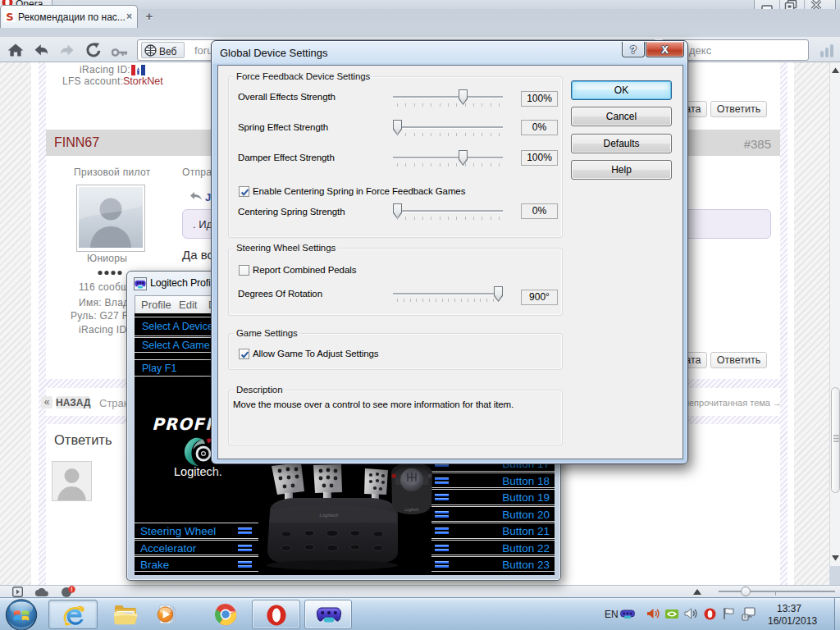 This screenshot has width=840, height=630. I want to click on rotation-slider, so click(448, 294).